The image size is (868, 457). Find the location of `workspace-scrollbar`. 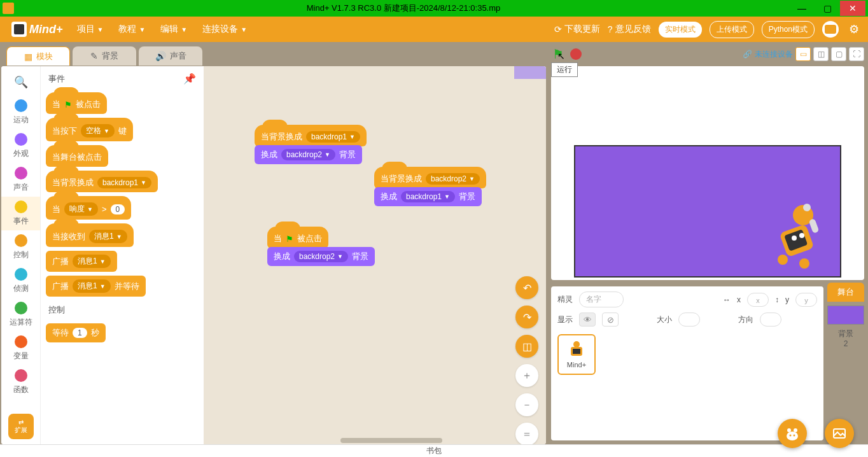

workspace-scrollbar is located at coordinates (391, 440).